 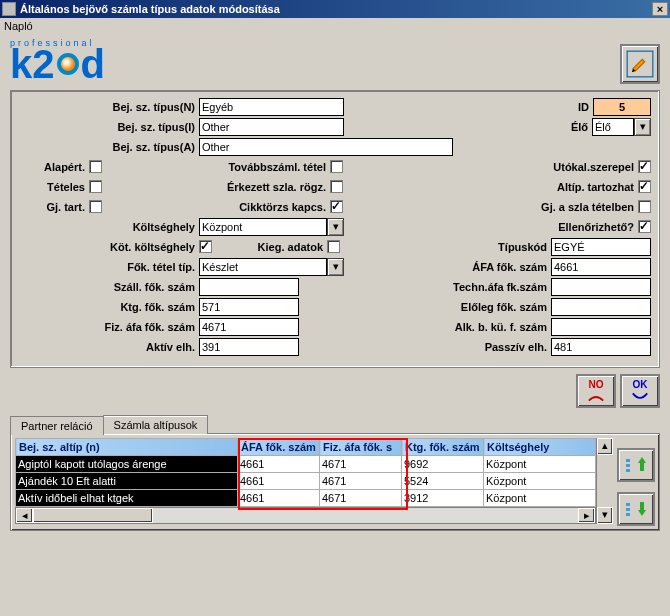 I want to click on edit-button, so click(x=640, y=64).